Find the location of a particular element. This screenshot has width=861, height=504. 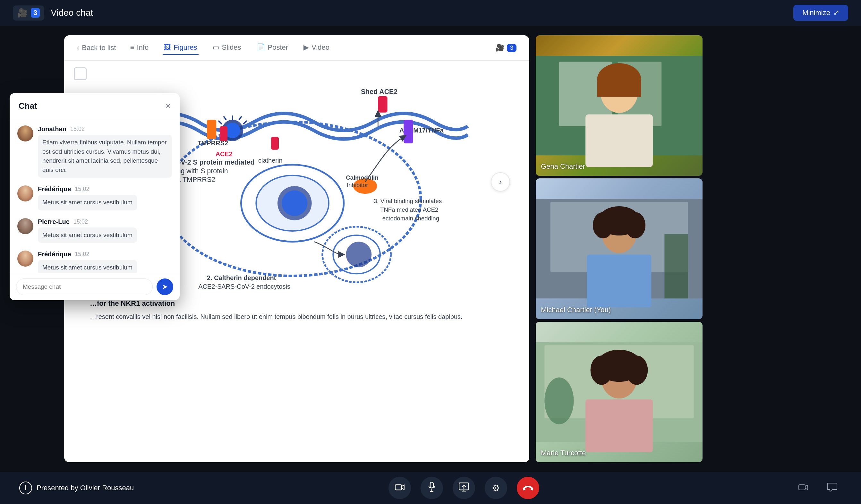

chat-send-button: ➤ is located at coordinates (165, 287).